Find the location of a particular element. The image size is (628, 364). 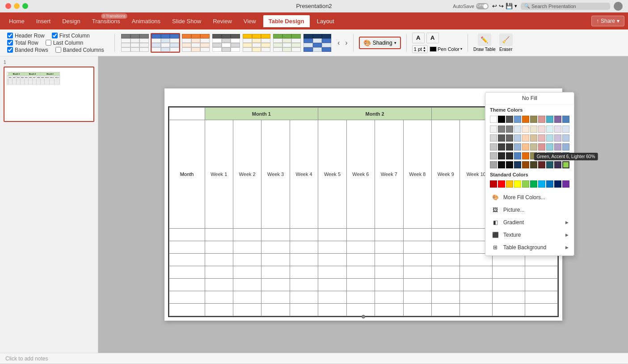

gallery-prev-button: ‹ is located at coordinates (339, 43).